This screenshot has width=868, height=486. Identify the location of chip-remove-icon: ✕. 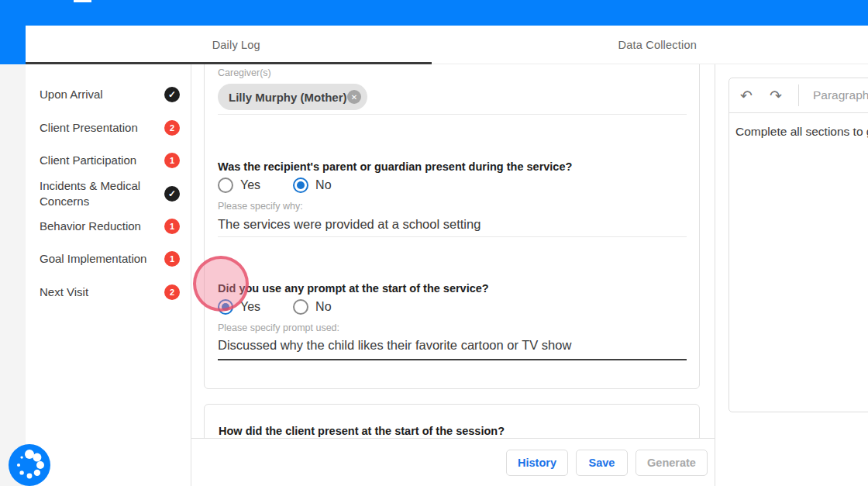
(354, 97).